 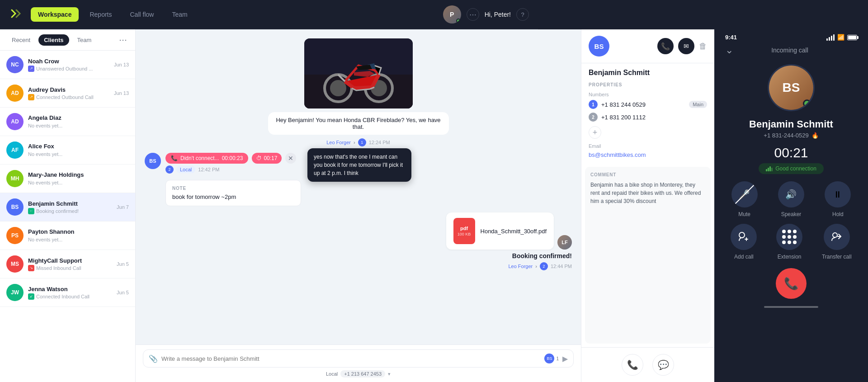 What do you see at coordinates (648, 255) in the screenshot?
I see `comment-section: COMMENT Benjamin has a bike shop in Mont…` at bounding box center [648, 255].